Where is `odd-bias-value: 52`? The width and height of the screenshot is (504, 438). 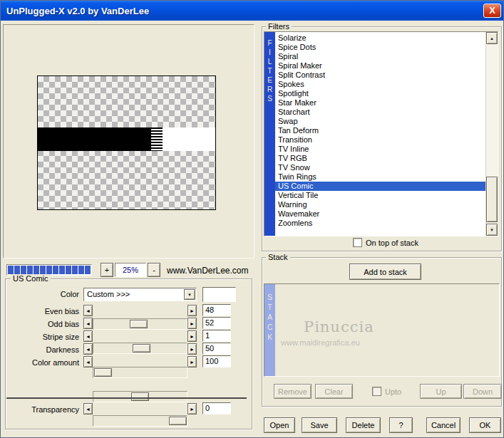 odd-bias-value: 52 is located at coordinates (217, 323).